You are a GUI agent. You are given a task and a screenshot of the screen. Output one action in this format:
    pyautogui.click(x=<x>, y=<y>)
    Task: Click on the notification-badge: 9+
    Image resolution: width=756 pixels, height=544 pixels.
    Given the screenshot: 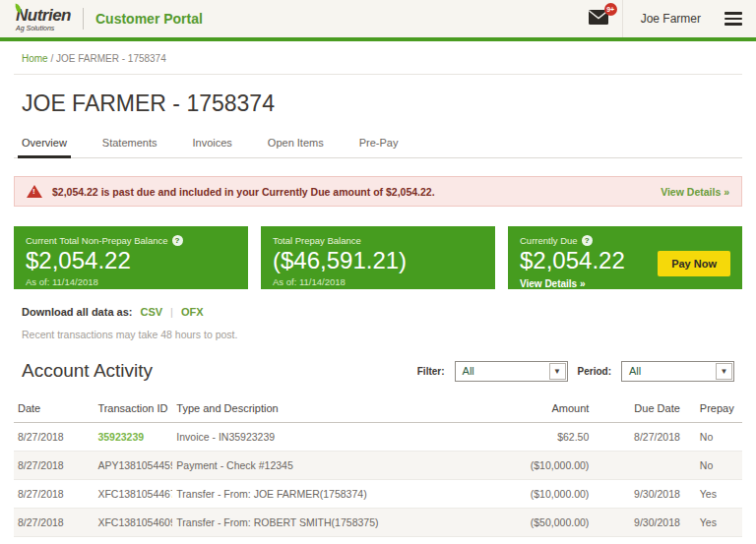 What is the action you would take?
    pyautogui.click(x=610, y=10)
    